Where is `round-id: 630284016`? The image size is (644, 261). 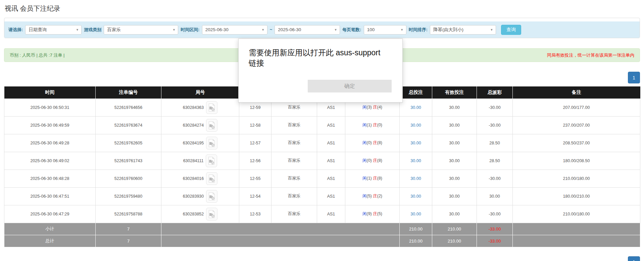 round-id: 630284016 is located at coordinates (193, 179).